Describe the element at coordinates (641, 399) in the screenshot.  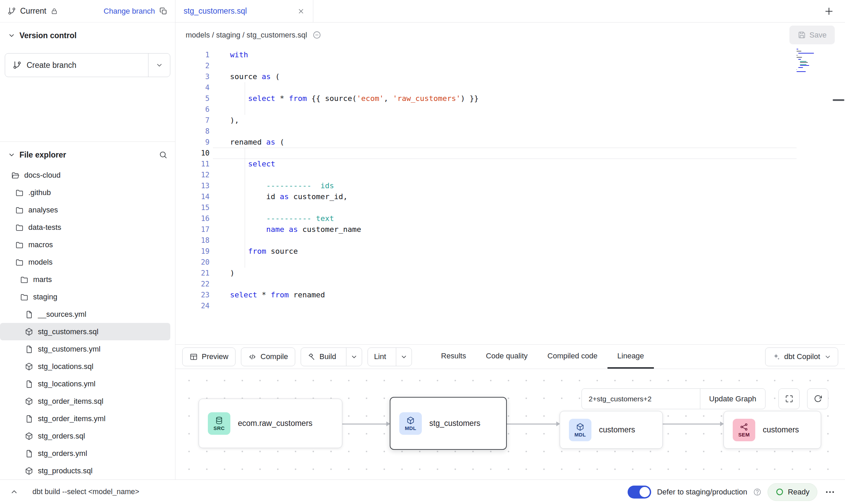
I see `lineage-selector-input` at that location.